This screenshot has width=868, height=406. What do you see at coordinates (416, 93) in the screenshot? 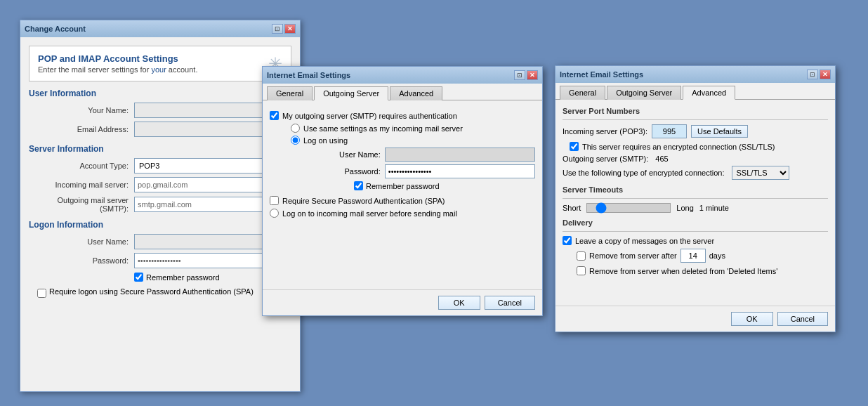
I see `tab-advanced-outgoing: Advanced` at bounding box center [416, 93].